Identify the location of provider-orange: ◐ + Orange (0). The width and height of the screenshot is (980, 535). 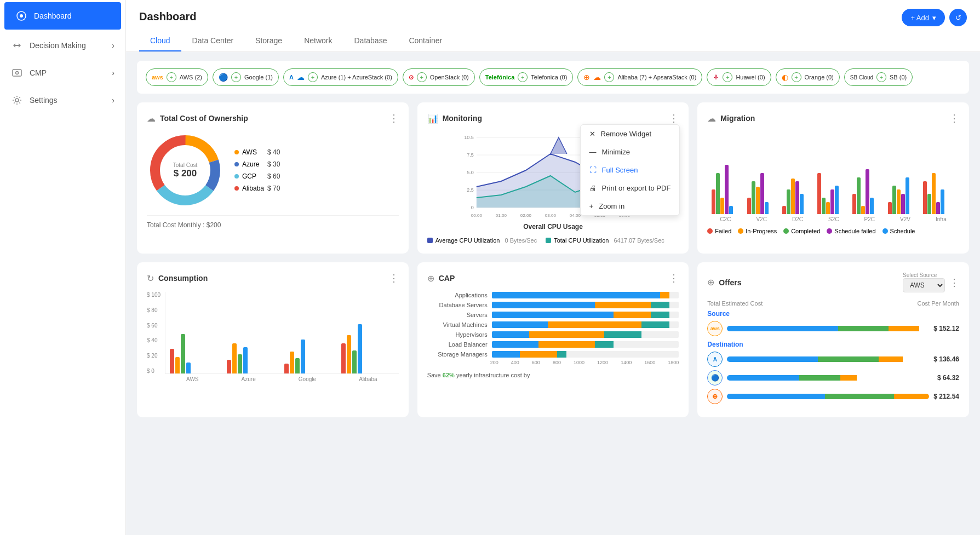
(807, 77).